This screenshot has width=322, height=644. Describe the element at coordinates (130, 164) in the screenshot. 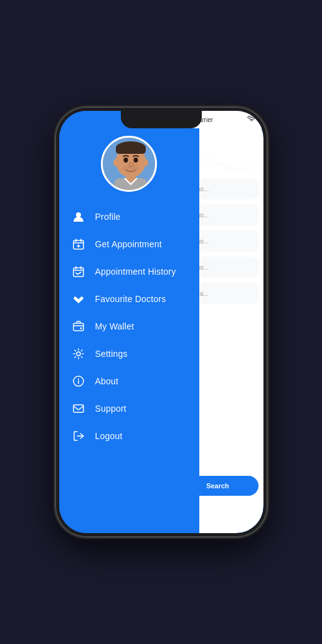

I see `avatar-container` at that location.